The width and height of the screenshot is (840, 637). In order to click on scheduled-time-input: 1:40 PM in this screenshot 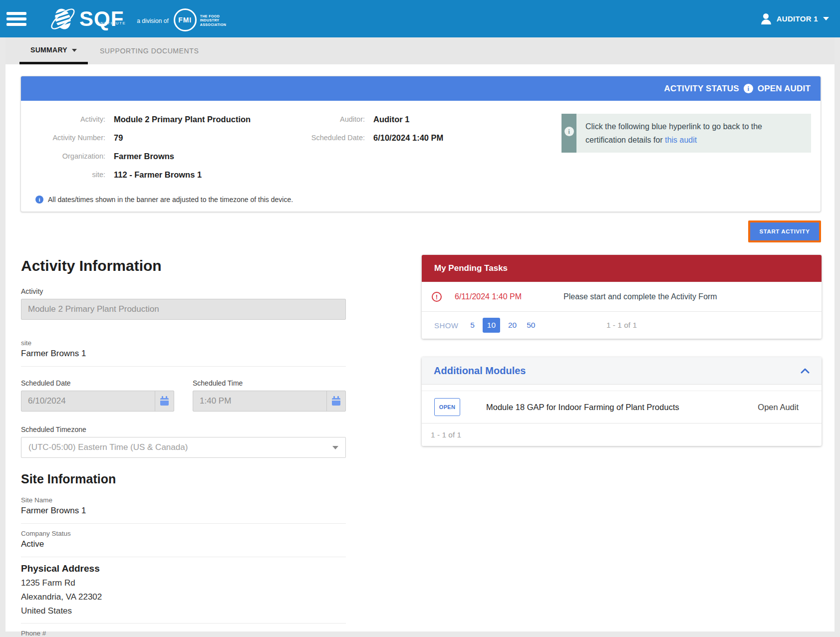, I will do `click(270, 401)`.